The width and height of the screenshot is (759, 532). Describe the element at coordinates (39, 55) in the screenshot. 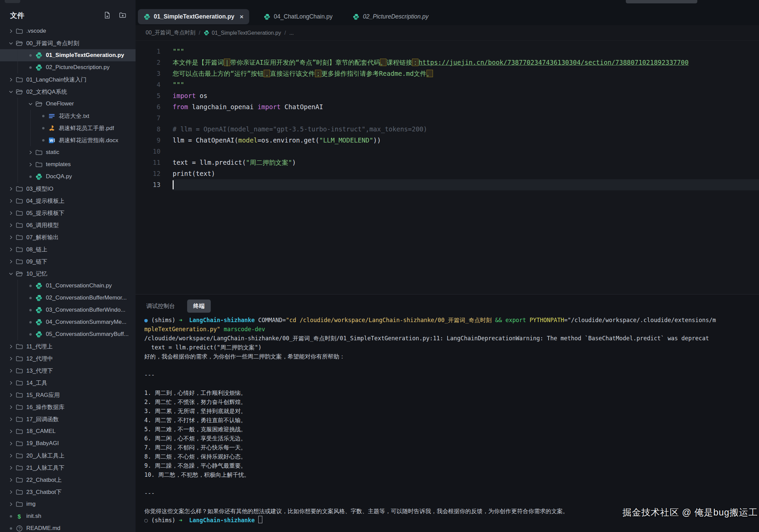

I see `py-file-icon` at that location.